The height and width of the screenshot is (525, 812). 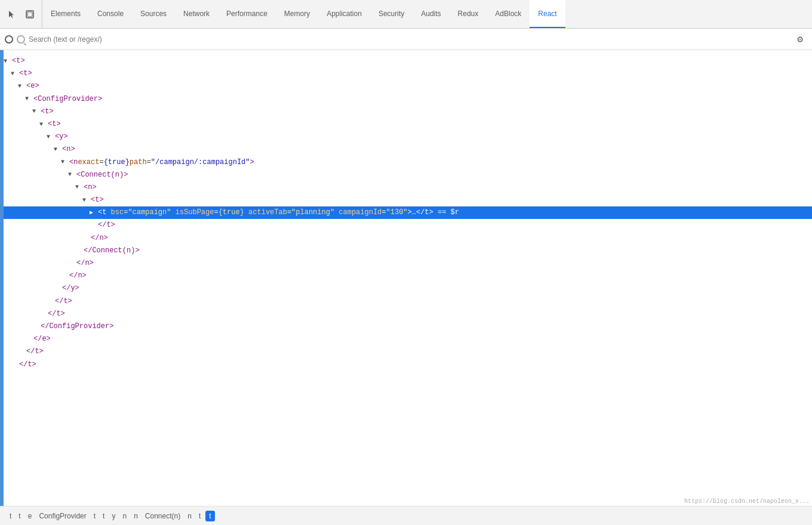 I want to click on search-input, so click(x=409, y=39).